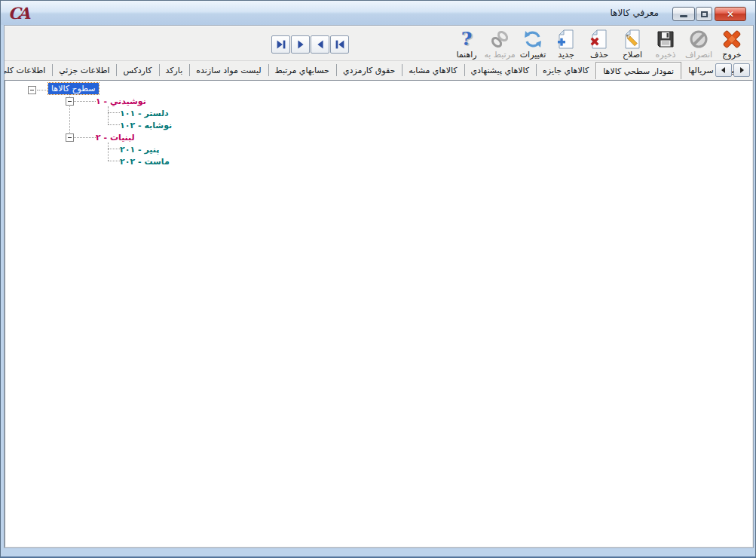  I want to click on link-icon, so click(500, 39).